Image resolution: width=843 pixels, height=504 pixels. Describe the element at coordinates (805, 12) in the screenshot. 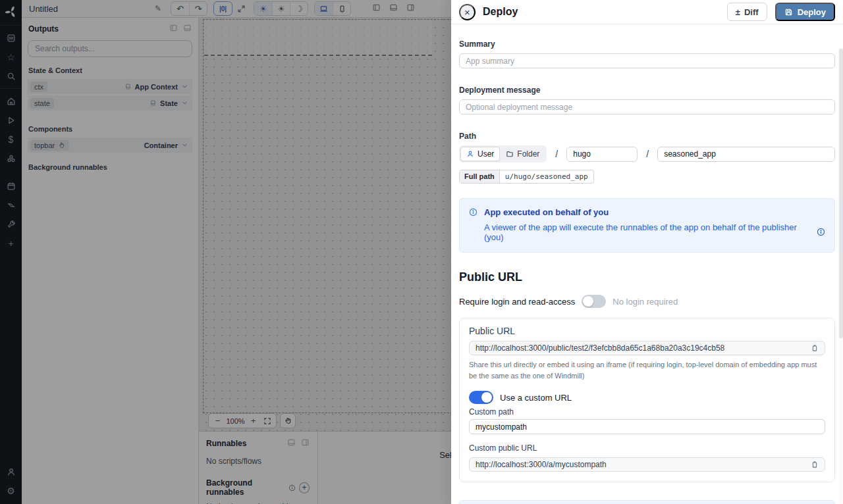

I see `deploy-button: Deploy` at that location.